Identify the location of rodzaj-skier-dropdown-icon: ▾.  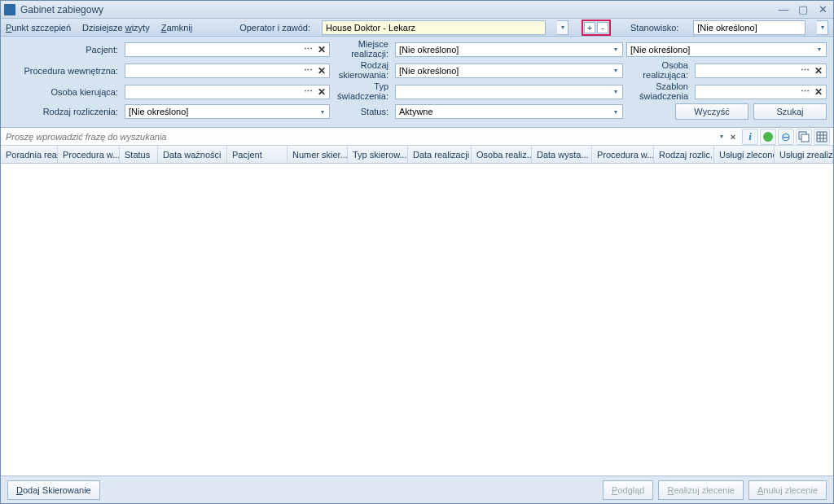
(616, 70).